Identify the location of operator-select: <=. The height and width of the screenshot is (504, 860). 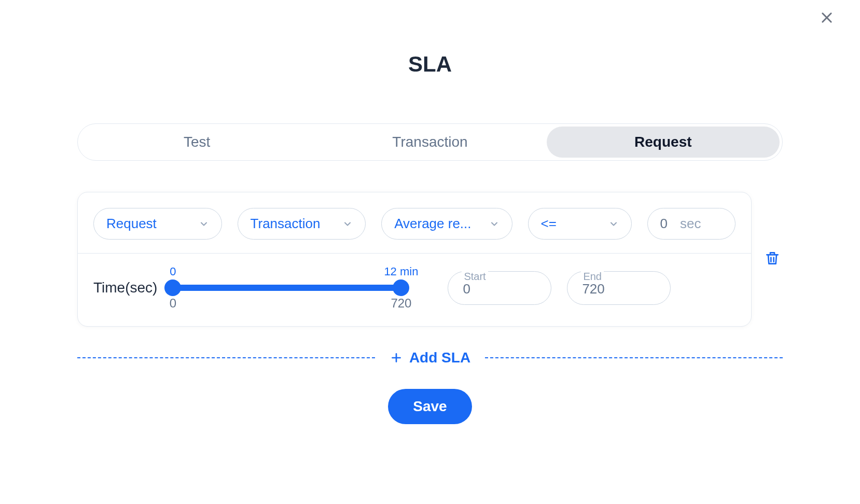
(580, 224).